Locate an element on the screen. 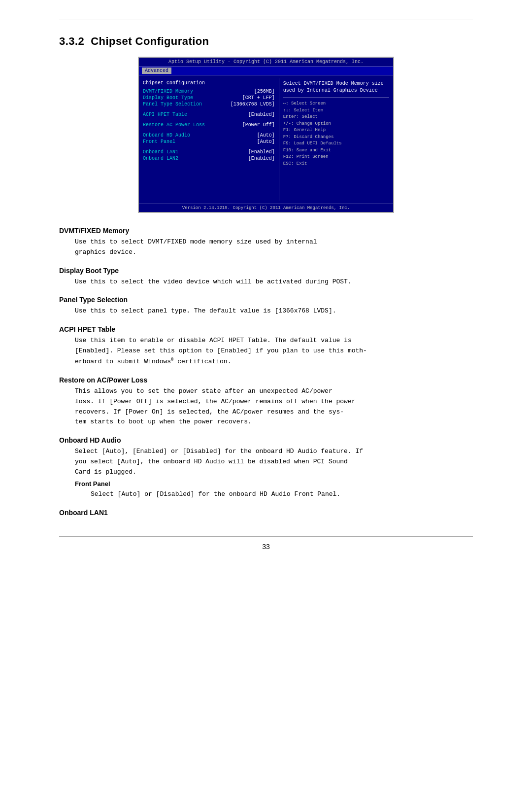 The image size is (532, 798). heading-hd-audio: Onboard HD Audio is located at coordinates (266, 440).